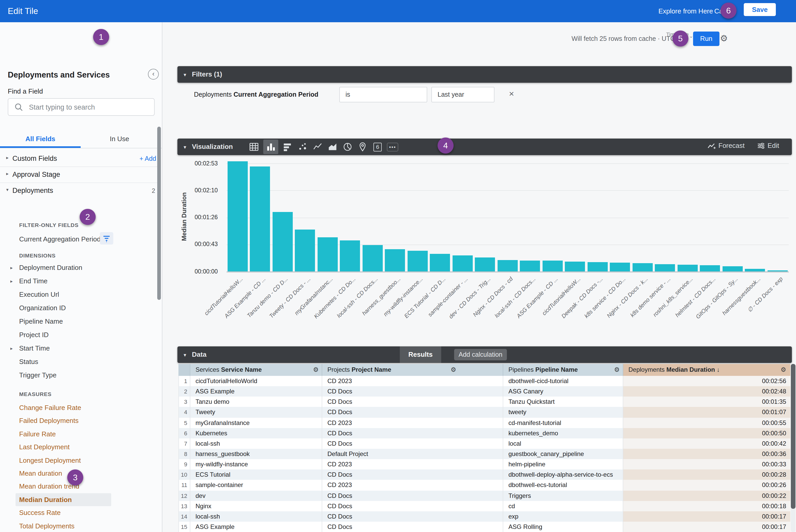 The image size is (796, 532). I want to click on table-row: 3Tanzu demoCD DocsTanzu Quickstart00:01:…, so click(484, 402).